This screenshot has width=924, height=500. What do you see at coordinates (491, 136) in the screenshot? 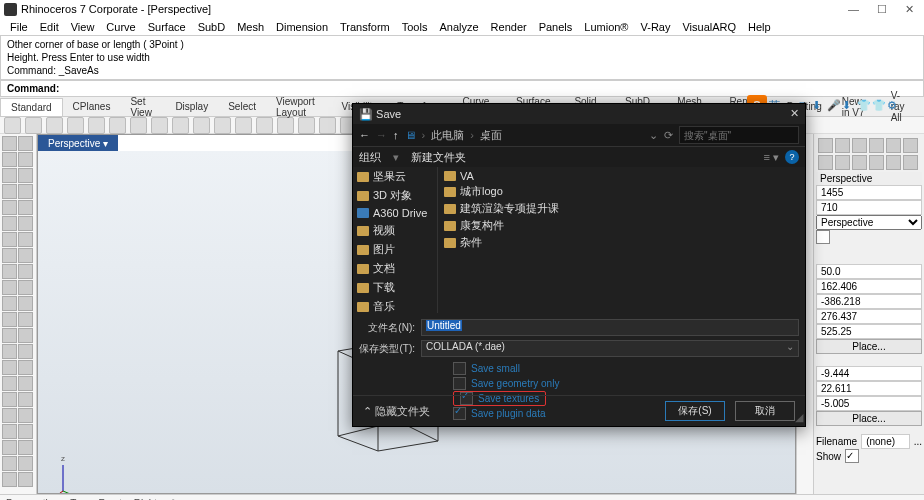
I see `breadcrumb-desktop: 桌面` at bounding box center [491, 136].